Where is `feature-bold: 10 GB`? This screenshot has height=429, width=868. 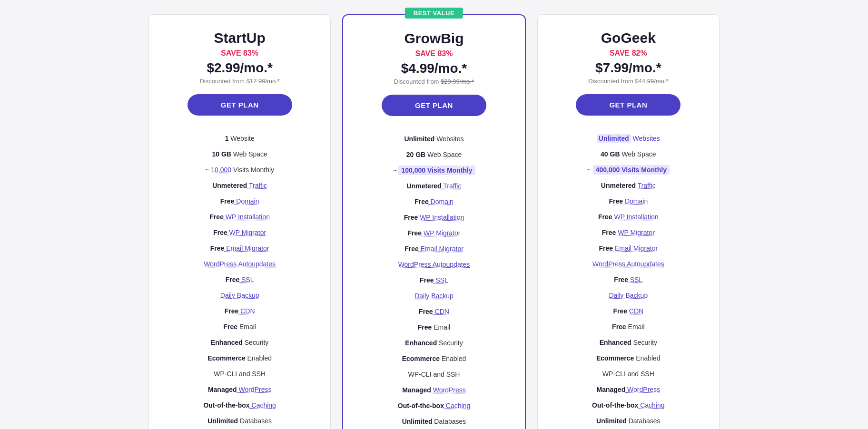
feature-bold: 10 GB is located at coordinates (221, 154).